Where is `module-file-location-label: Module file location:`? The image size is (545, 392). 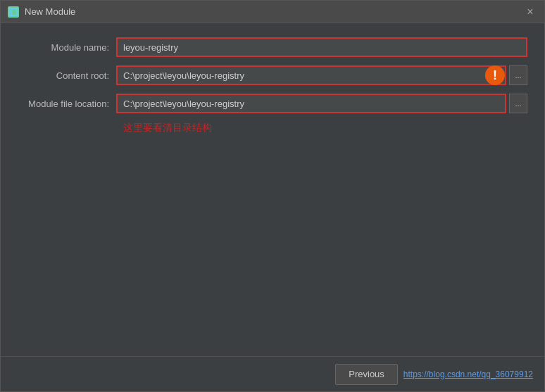 module-file-location-label: Module file location: is located at coordinates (67, 104).